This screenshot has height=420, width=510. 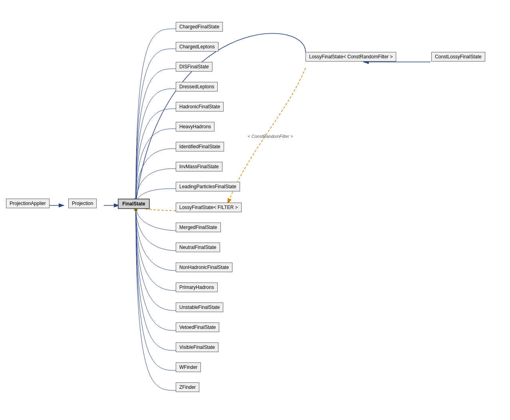 I want to click on node-projectionapplier: ProjectionApplier, so click(x=28, y=203).